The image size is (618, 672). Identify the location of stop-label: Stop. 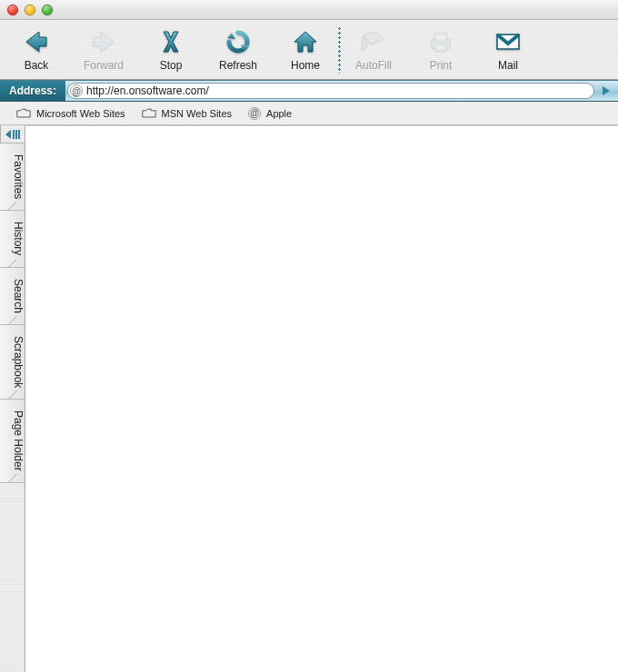
(171, 65).